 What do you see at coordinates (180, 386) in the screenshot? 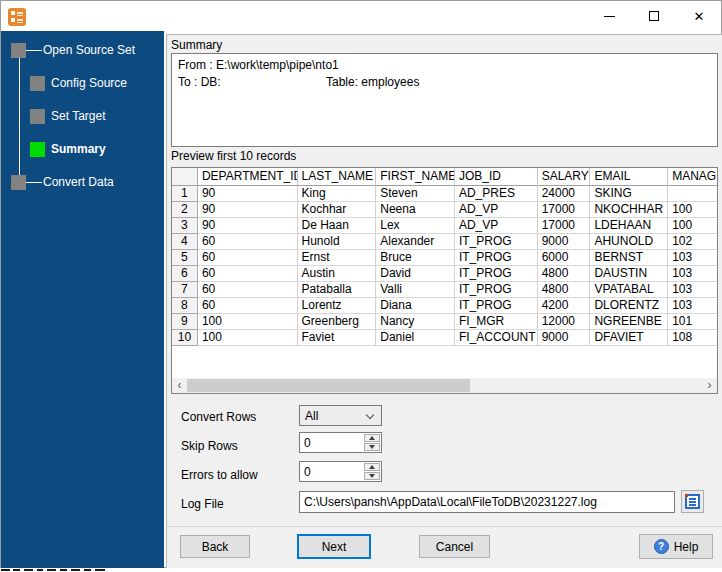
I see `scroll-left-icon: ‹` at bounding box center [180, 386].